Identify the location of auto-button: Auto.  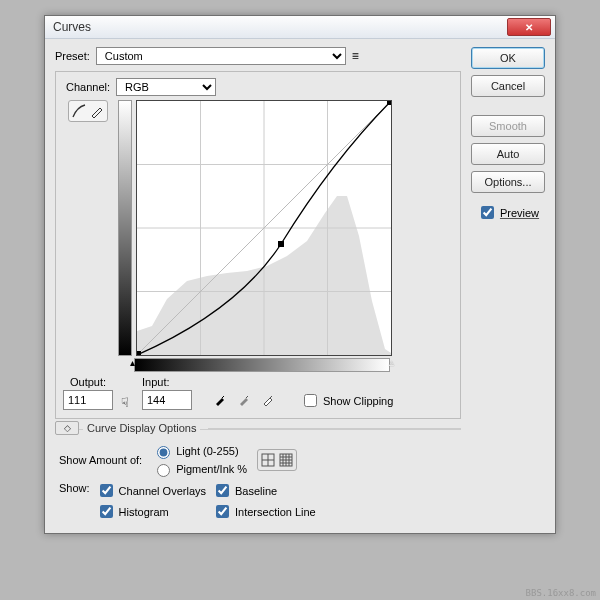
(508, 154).